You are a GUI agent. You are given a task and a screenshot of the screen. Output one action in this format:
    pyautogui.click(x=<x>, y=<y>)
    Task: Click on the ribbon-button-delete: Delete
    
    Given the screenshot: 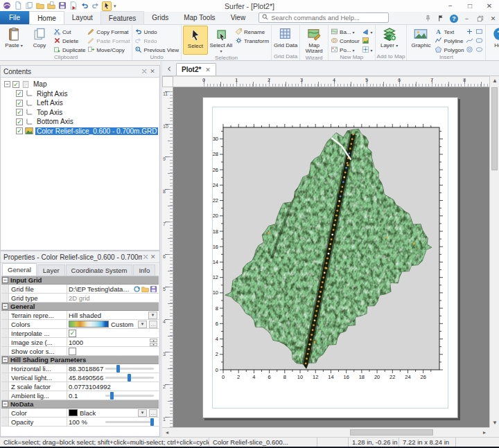 What is the action you would take?
    pyautogui.click(x=69, y=41)
    